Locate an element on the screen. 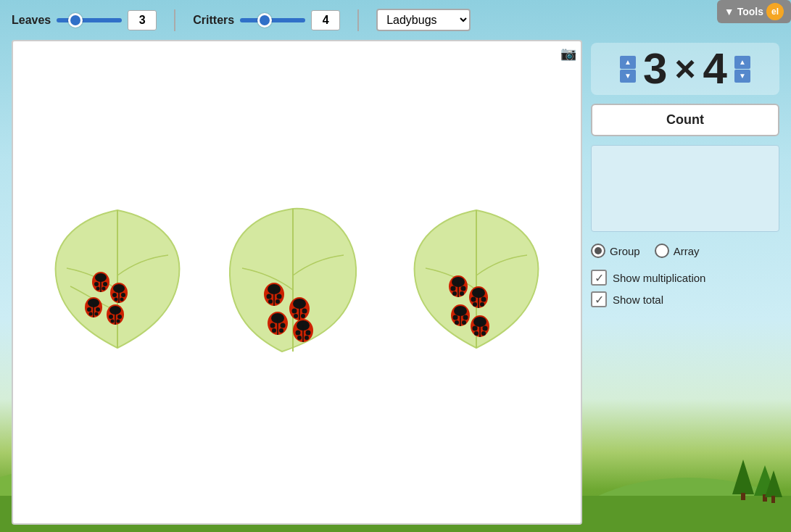 The width and height of the screenshot is (791, 532). type-select: Ladybugs Butterflies Bees is located at coordinates (423, 20).